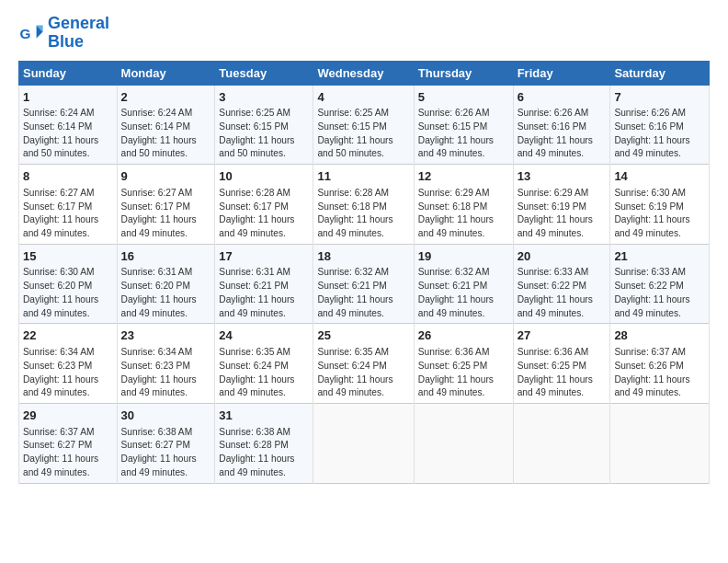 This screenshot has height=563, width=728. What do you see at coordinates (355, 213) in the screenshot?
I see `day-info: Sunrise: 6:28 AMSunset: 6:18 PMDaylight:…` at bounding box center [355, 213].